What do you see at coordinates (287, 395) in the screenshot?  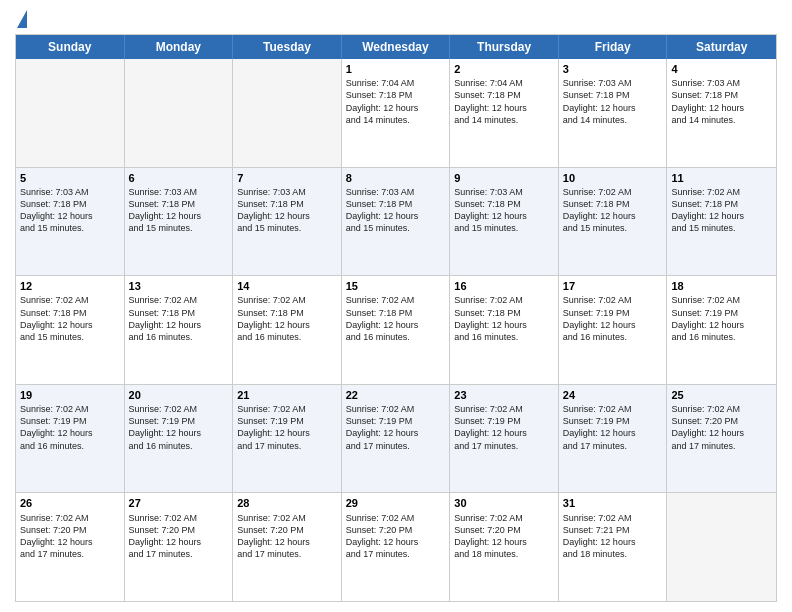 I see `day-number: 21` at bounding box center [287, 395].